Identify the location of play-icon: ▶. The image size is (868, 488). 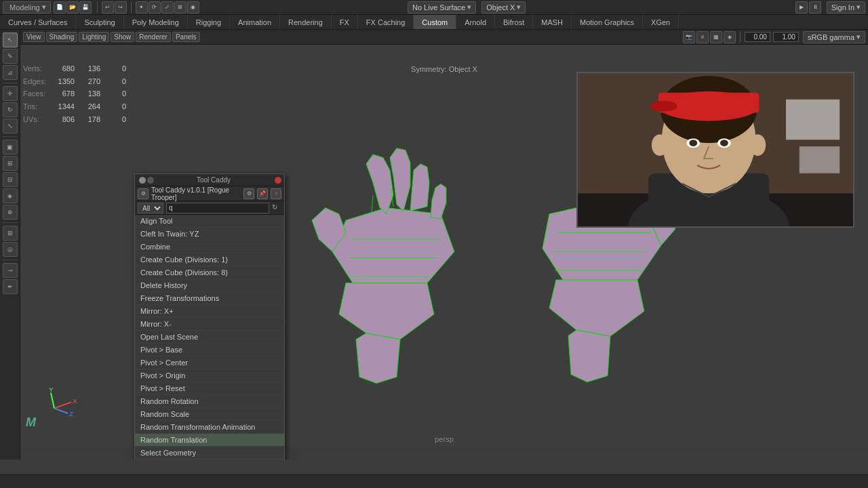
(802, 7).